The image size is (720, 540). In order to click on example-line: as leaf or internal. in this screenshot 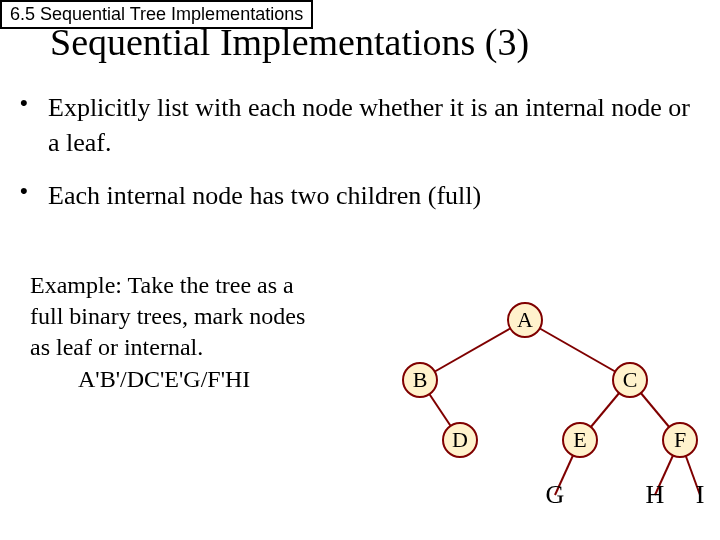, I will do `click(210, 348)`.